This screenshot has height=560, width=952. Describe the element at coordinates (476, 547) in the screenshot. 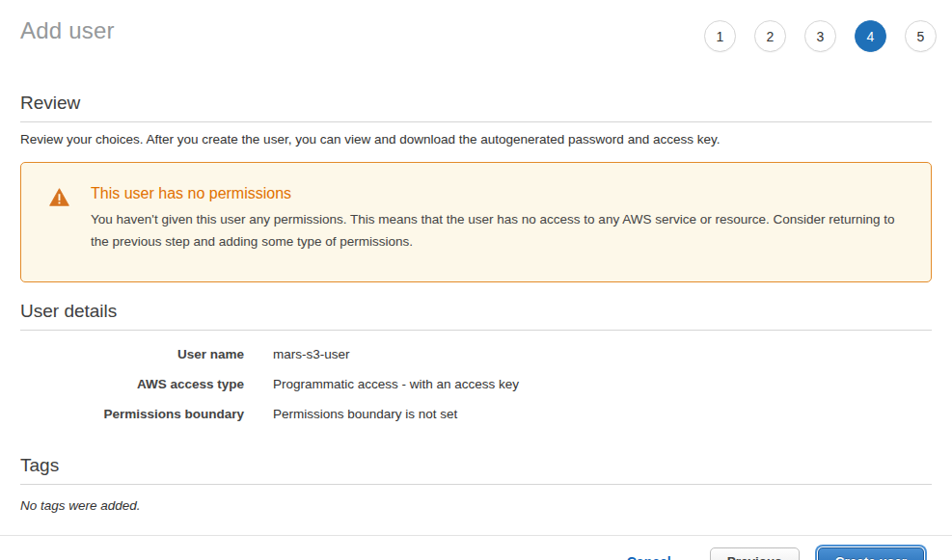

I see `wizard-footer: Cancel Previous Create user` at that location.